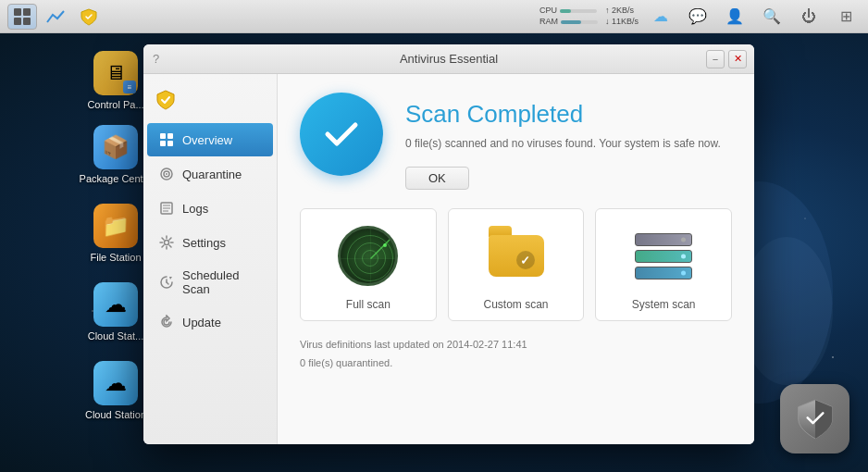 The width and height of the screenshot is (868, 472). What do you see at coordinates (622, 11) in the screenshot?
I see `net-up: ↑ 2KB/s` at bounding box center [622, 11].